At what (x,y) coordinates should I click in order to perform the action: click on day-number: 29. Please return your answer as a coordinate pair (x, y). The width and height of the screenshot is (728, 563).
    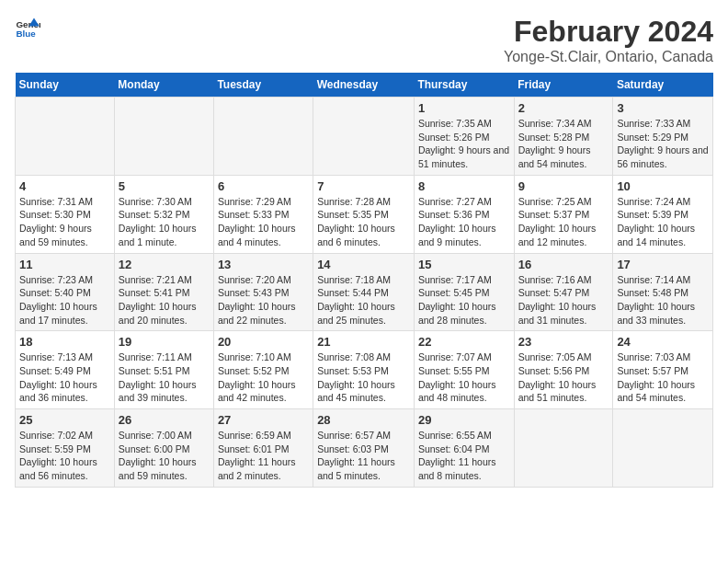
    Looking at the image, I should click on (464, 419).